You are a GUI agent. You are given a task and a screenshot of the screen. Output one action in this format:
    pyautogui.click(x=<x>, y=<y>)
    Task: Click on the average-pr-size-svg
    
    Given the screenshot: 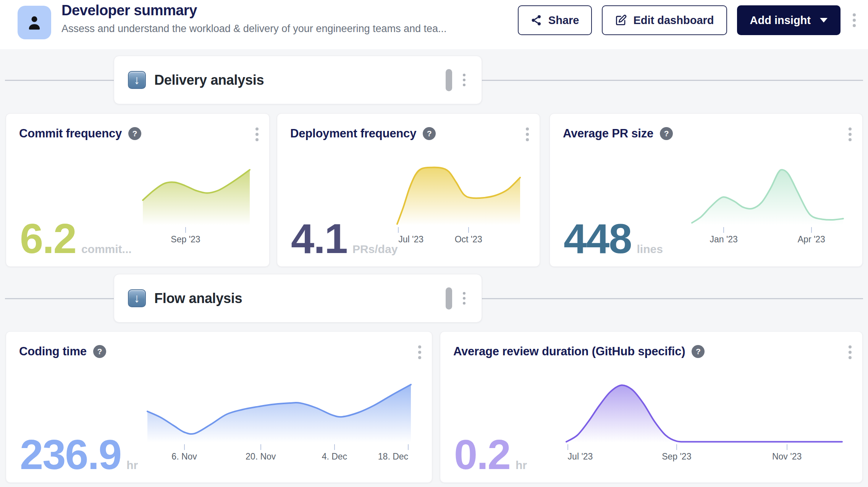 What is the action you would take?
    pyautogui.click(x=768, y=194)
    